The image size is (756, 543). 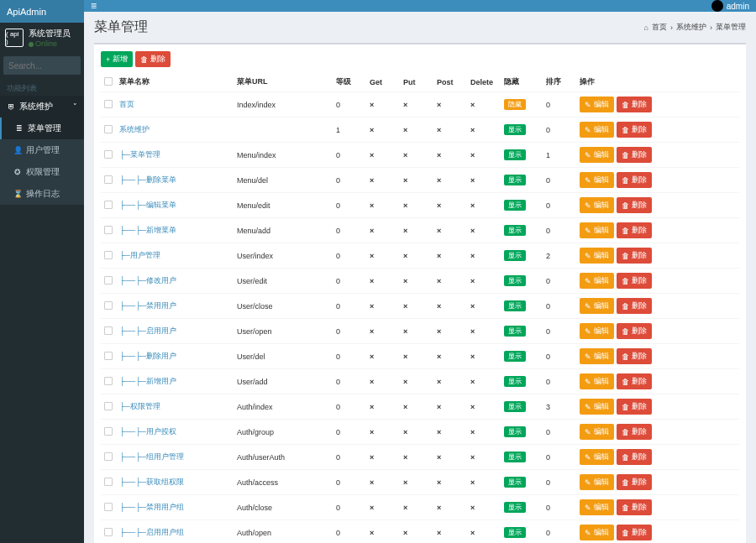 What do you see at coordinates (108, 81) in the screenshot?
I see `select-all-checkbox` at bounding box center [108, 81].